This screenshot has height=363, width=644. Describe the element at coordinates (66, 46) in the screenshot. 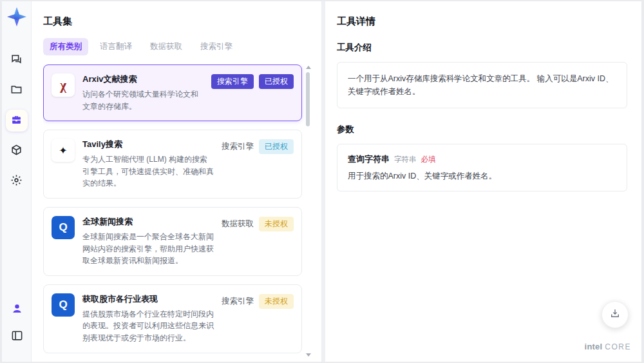

I see `tab-all-categories: 所有类别` at that location.